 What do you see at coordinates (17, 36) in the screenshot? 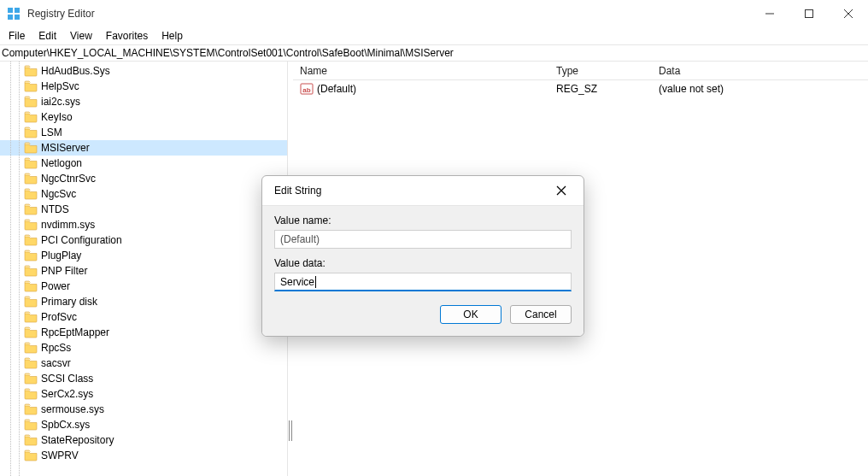
I see `menu-file: File` at bounding box center [17, 36].